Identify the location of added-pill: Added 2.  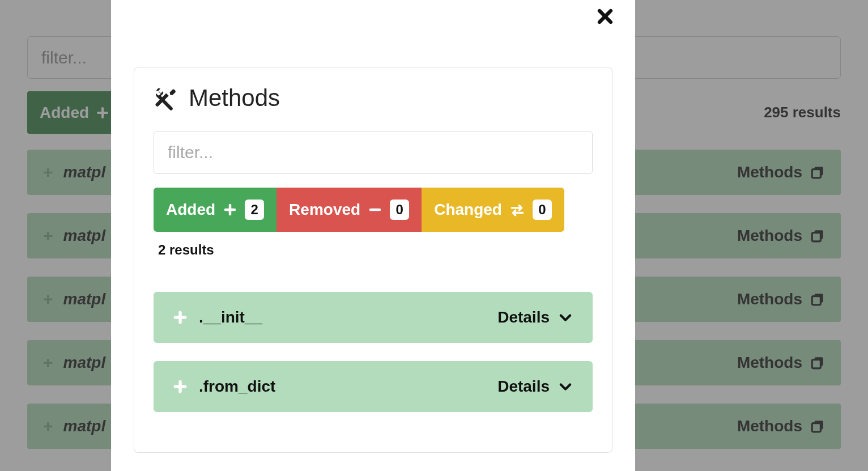
(215, 210).